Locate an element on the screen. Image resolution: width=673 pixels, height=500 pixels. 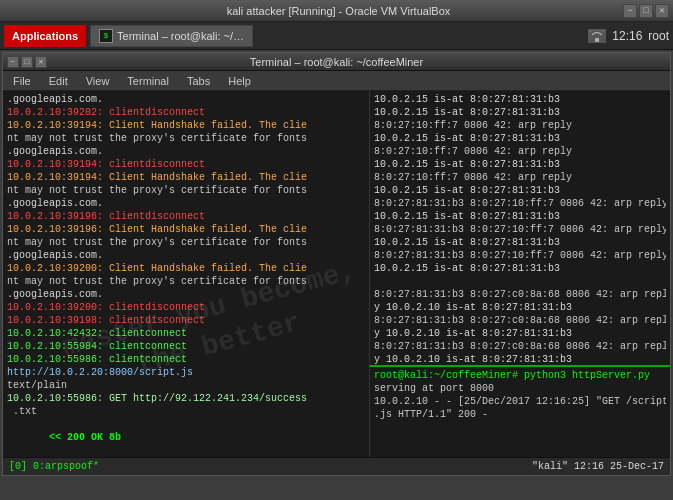
right-pane-bottom-line: 10.0.2.10 - - [25/Dec/2017 12:16:25] "GE… is located at coordinates (520, 402).